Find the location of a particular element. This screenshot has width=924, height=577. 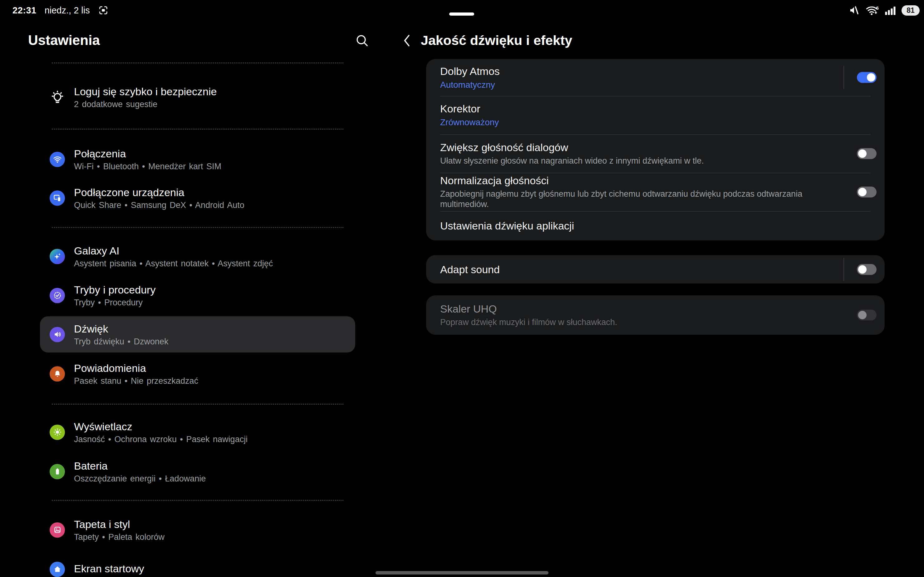

wifi6-icon: 6 is located at coordinates (872, 10).